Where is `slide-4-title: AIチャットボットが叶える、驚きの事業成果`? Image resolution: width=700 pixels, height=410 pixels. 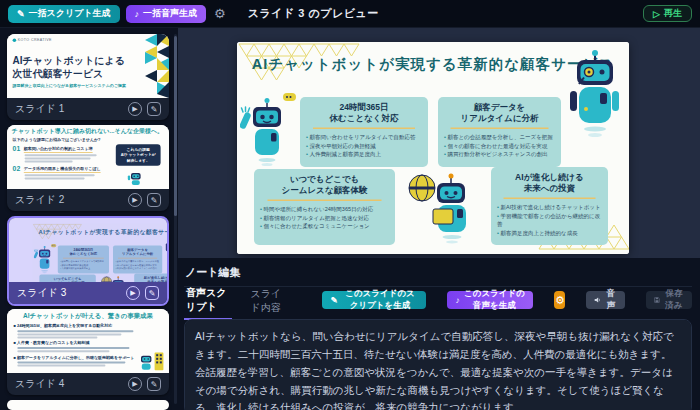 slide-4-title: AIチャットボットが叶える、驚きの事業成果 is located at coordinates (88, 316).